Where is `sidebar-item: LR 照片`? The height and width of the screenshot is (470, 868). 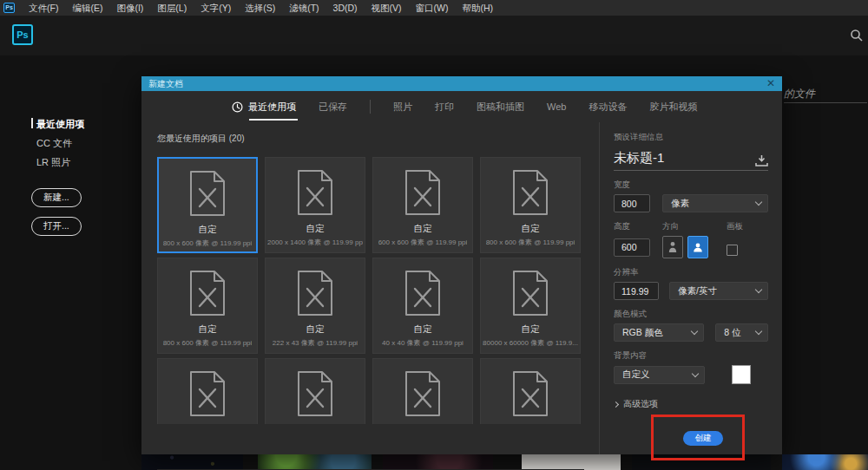 sidebar-item: LR 照片 is located at coordinates (57, 163).